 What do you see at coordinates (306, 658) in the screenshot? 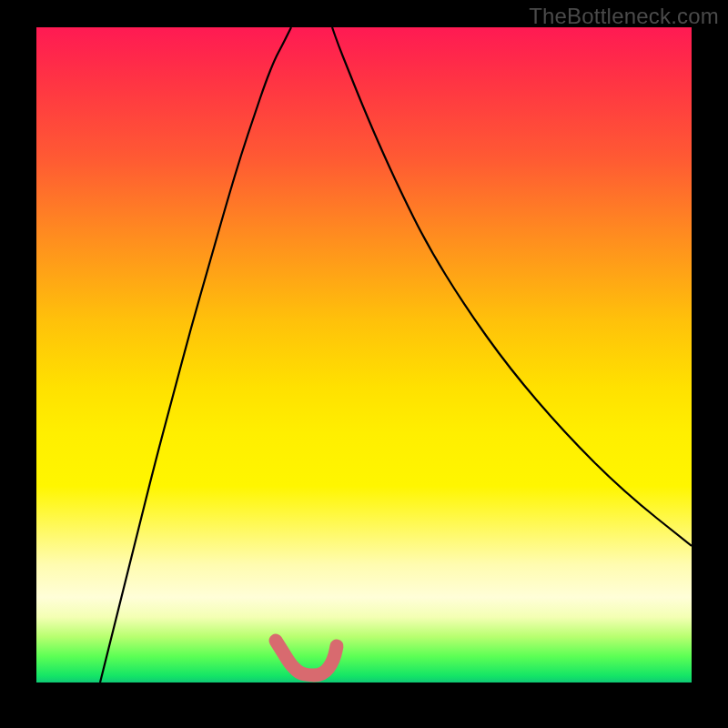
I see `marker-trace` at bounding box center [306, 658].